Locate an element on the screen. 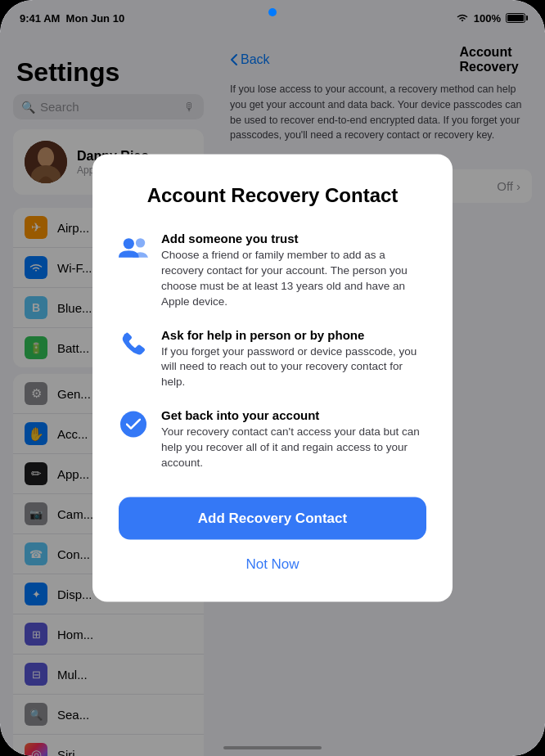 The width and height of the screenshot is (545, 756). feature-desc-trust: Choose a friend or family member to add … is located at coordinates (294, 279).